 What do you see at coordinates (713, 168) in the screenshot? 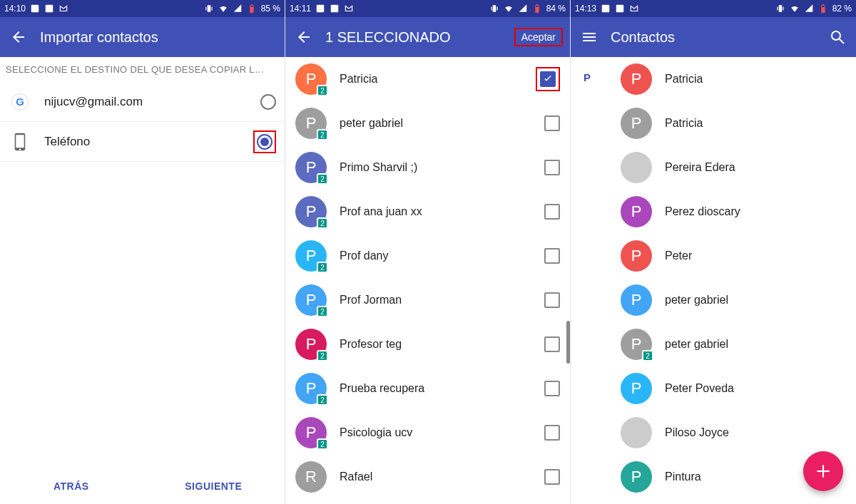
I see `contact-row: Pereira Edera` at bounding box center [713, 168].